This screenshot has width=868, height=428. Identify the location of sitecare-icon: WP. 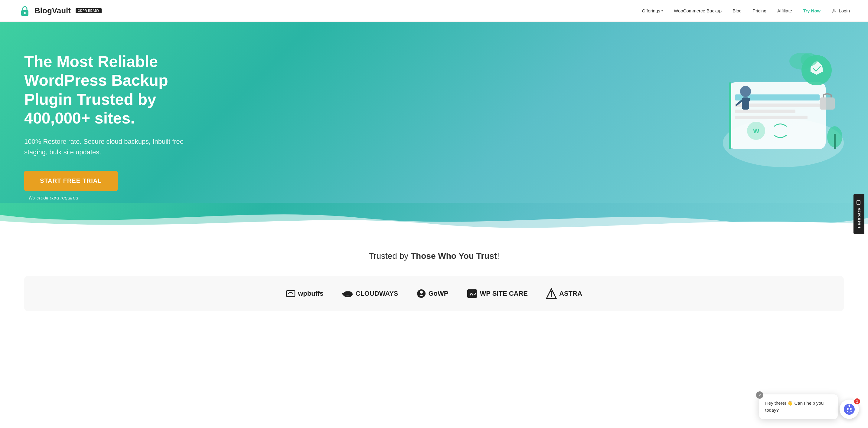
(472, 293).